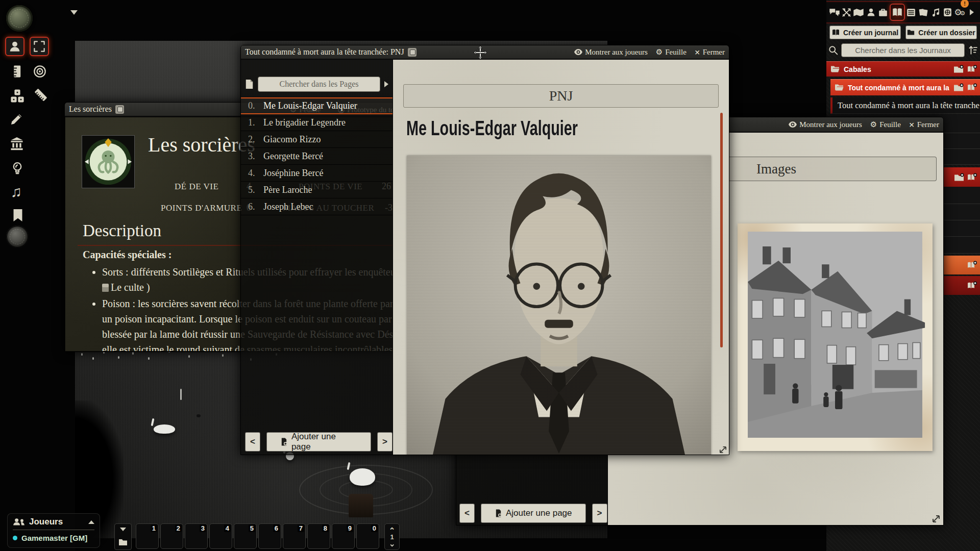  Describe the element at coordinates (492, 129) in the screenshot. I see `pnj-page-title: Me Louis-Edgar Valquier` at that location.